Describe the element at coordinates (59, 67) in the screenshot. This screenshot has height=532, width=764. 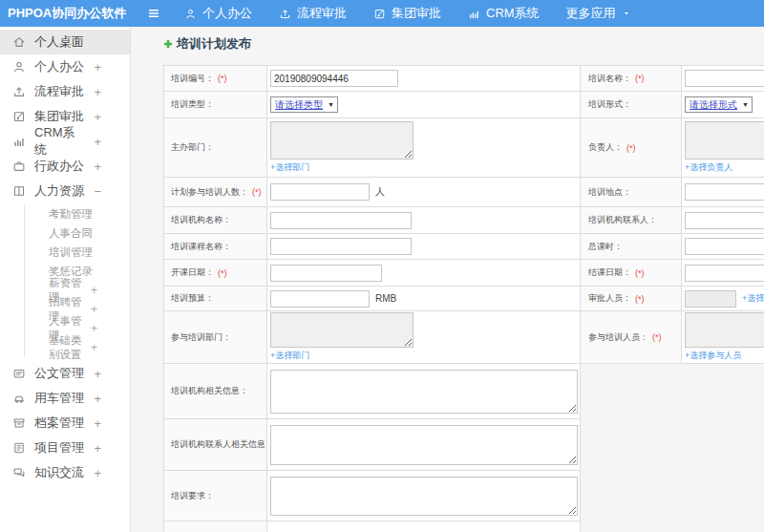
I see `sidebar-item-label: 个人办公` at that location.